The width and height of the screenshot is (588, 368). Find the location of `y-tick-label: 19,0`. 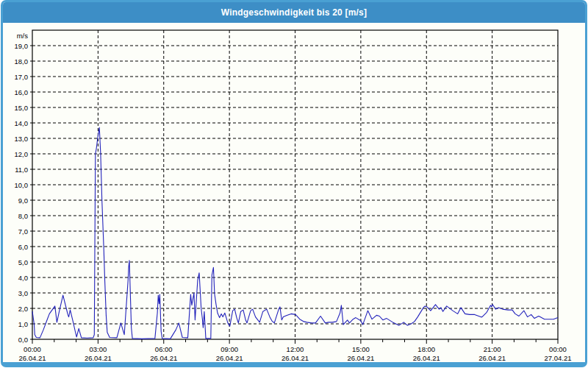

y-tick-label: 19,0 is located at coordinates (22, 46).